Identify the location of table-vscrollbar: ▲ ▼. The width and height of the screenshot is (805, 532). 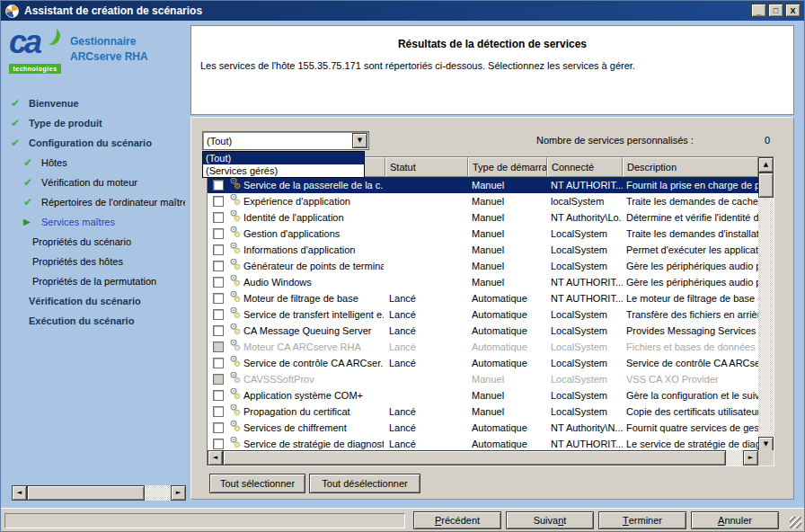
(765, 305).